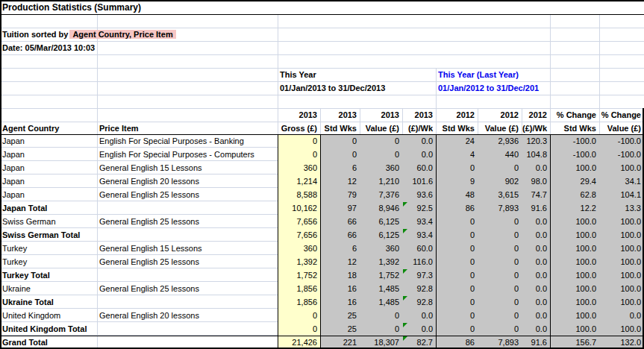 The width and height of the screenshot is (644, 349). I want to click on cell-agent-country: Japan, so click(49, 195).